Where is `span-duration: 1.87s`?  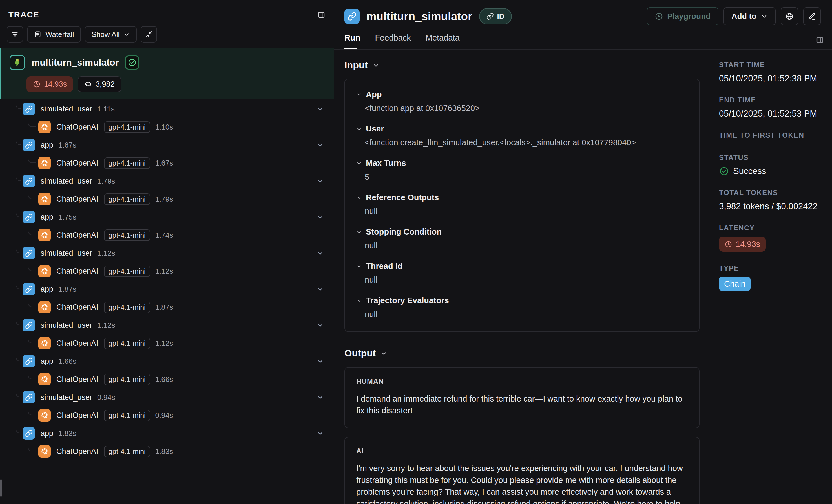
span-duration: 1.87s is located at coordinates (164, 307).